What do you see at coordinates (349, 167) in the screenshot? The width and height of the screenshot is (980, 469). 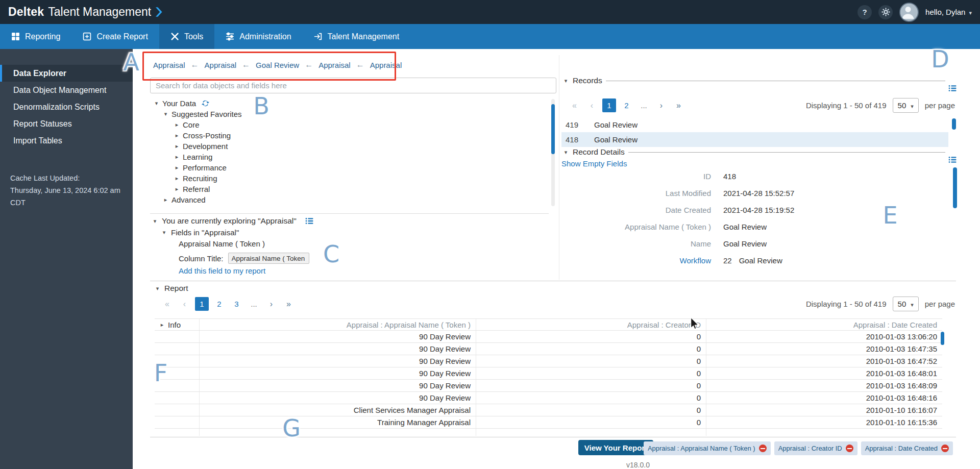 I see `tree-item-performance: Performance` at bounding box center [349, 167].